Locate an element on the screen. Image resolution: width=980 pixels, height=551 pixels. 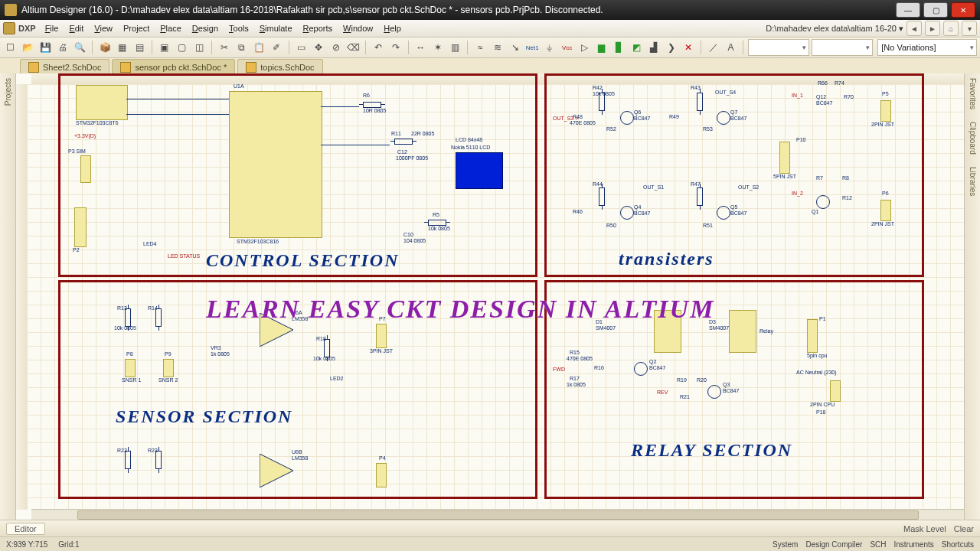
tb-port-icon: ✶ is located at coordinates (438, 47).